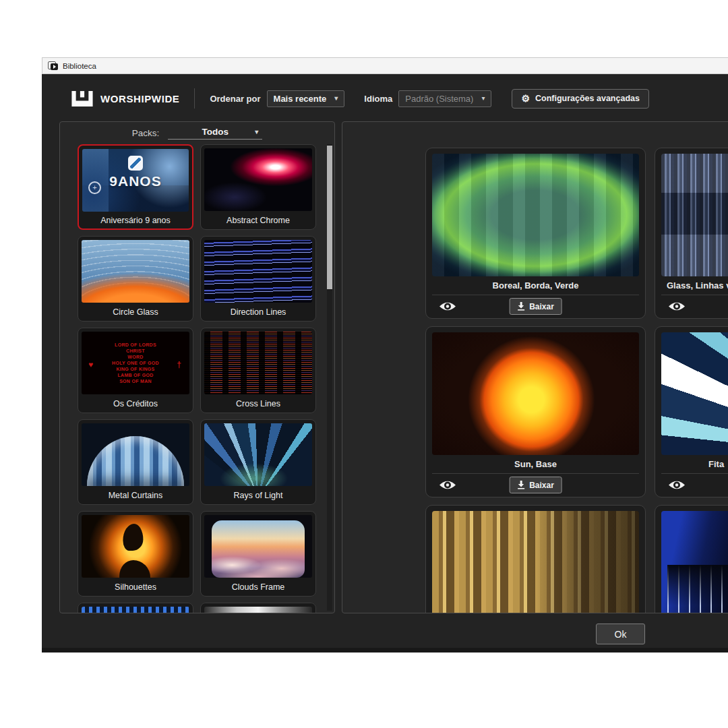 This screenshot has width=728, height=728. What do you see at coordinates (135, 345) in the screenshot?
I see `credits-line: Lord of Lords` at bounding box center [135, 345].